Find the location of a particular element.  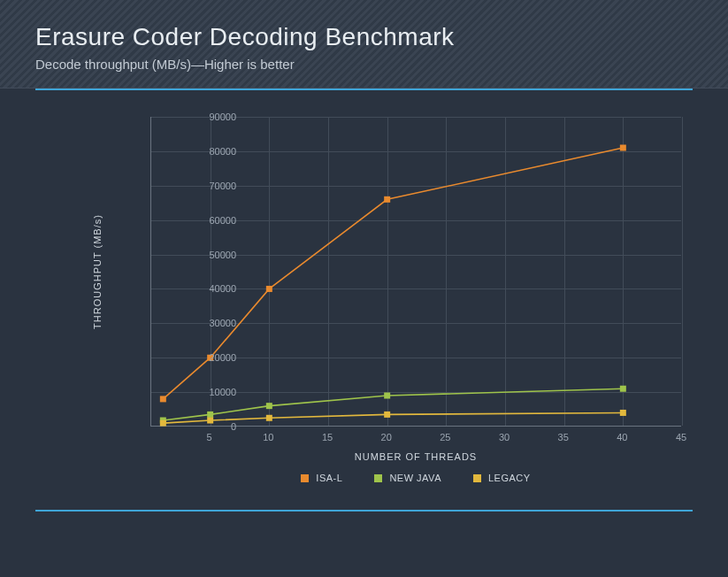

legend-item: ISA-L is located at coordinates (322, 478).